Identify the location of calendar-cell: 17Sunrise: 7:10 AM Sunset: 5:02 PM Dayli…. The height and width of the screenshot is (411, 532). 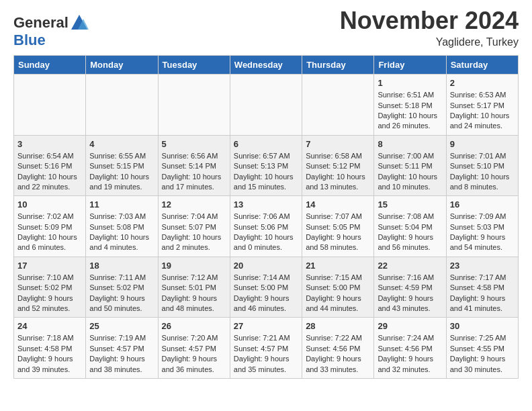
(50, 287).